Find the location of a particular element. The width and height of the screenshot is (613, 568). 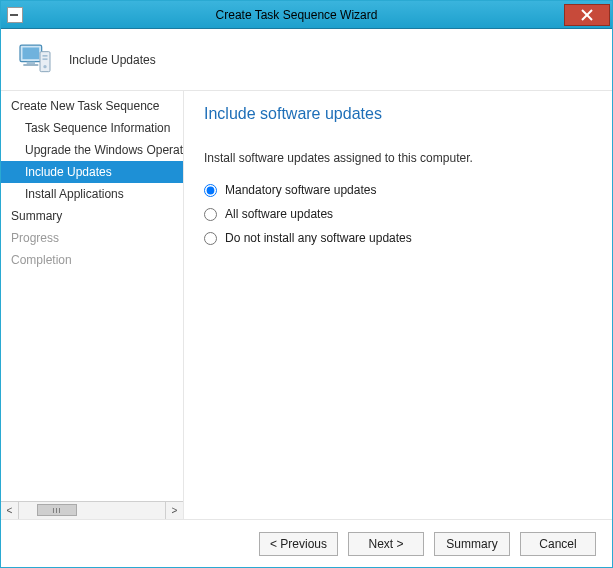

computer-icon is located at coordinates (35, 60).